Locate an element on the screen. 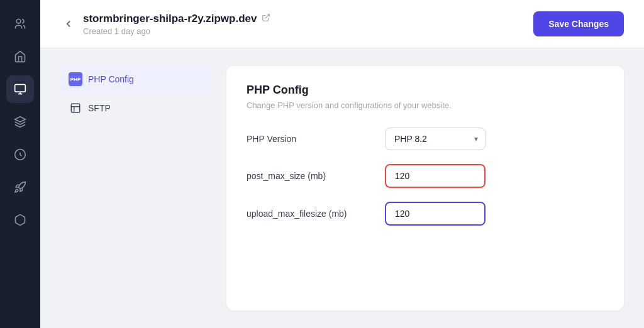 The image size is (644, 328). php-version-select-wrapper: PHP 7.4 PHP 8.0 PHP 8.1 PHP 8.2 PHP 8.3 … is located at coordinates (435, 139).